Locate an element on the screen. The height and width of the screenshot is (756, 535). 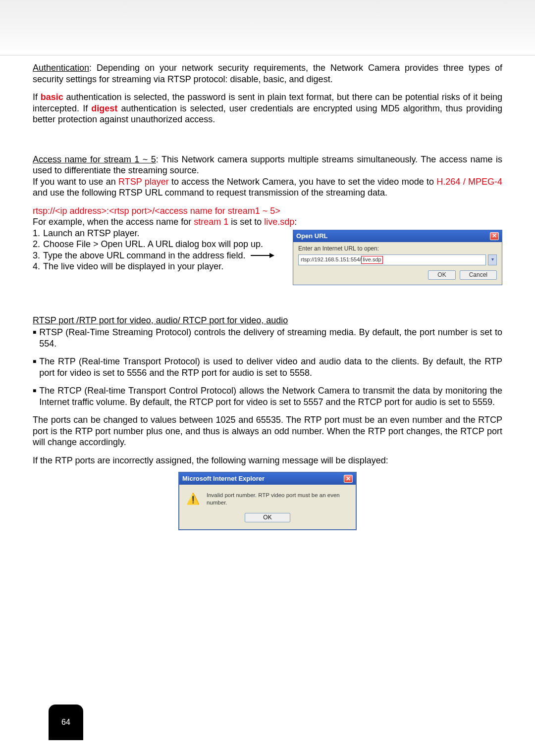
step-number: 1. is located at coordinates (37, 234).